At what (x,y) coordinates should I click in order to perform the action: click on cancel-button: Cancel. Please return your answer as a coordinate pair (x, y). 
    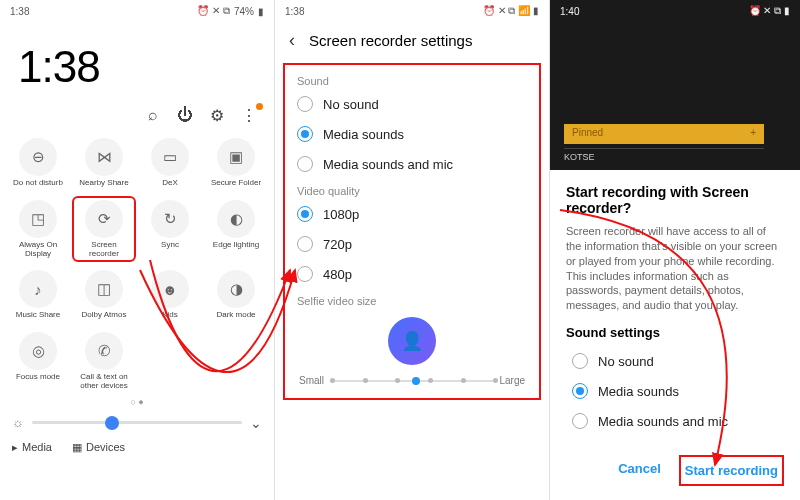
    Looking at the image, I should click on (640, 470).